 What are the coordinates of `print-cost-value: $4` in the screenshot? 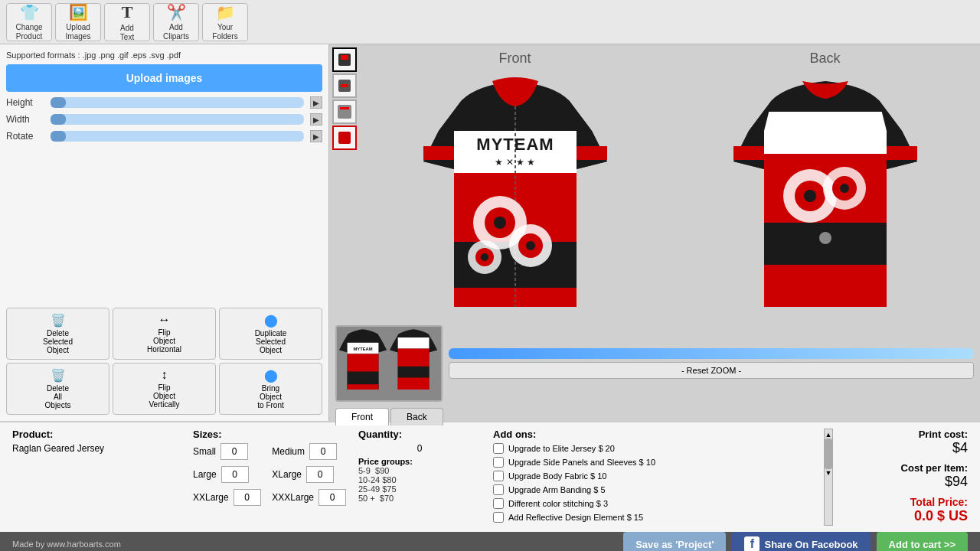 It's located at (906, 448).